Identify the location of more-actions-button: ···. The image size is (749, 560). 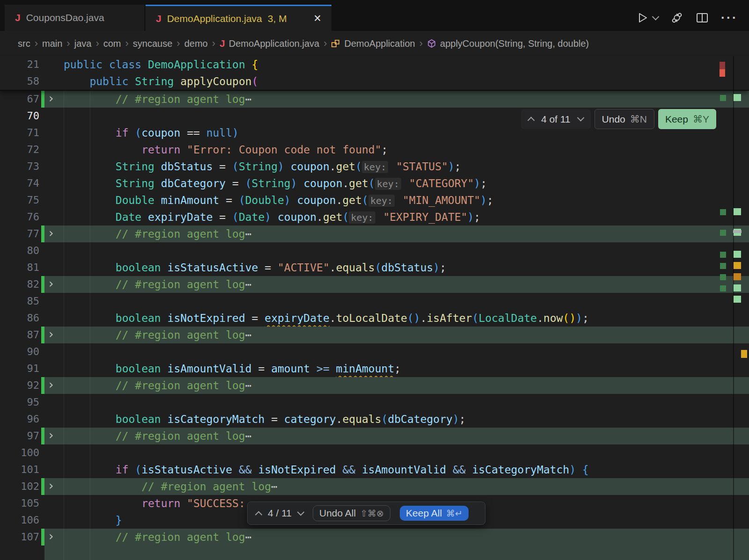
(729, 18).